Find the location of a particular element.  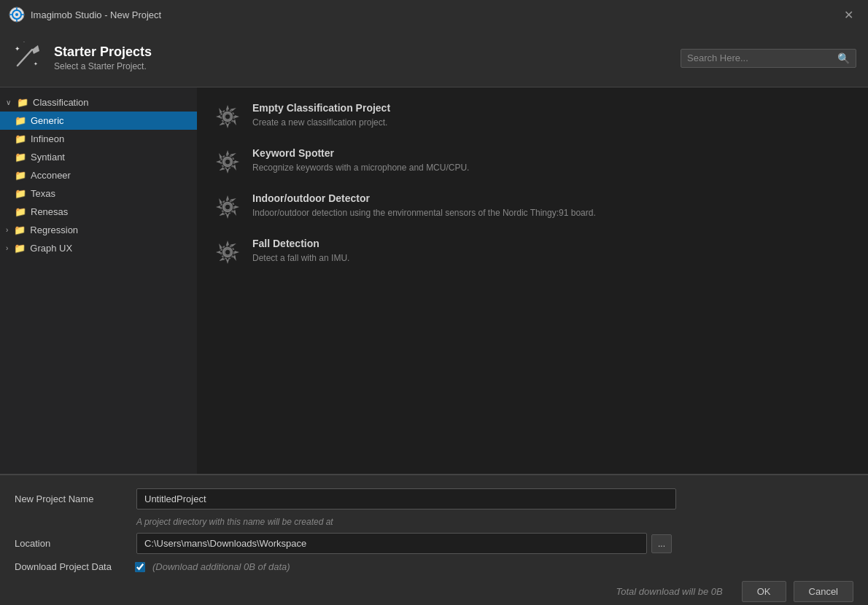

project-text: Keyword SpotterRecognize keywords with a… is located at coordinates (360, 160).